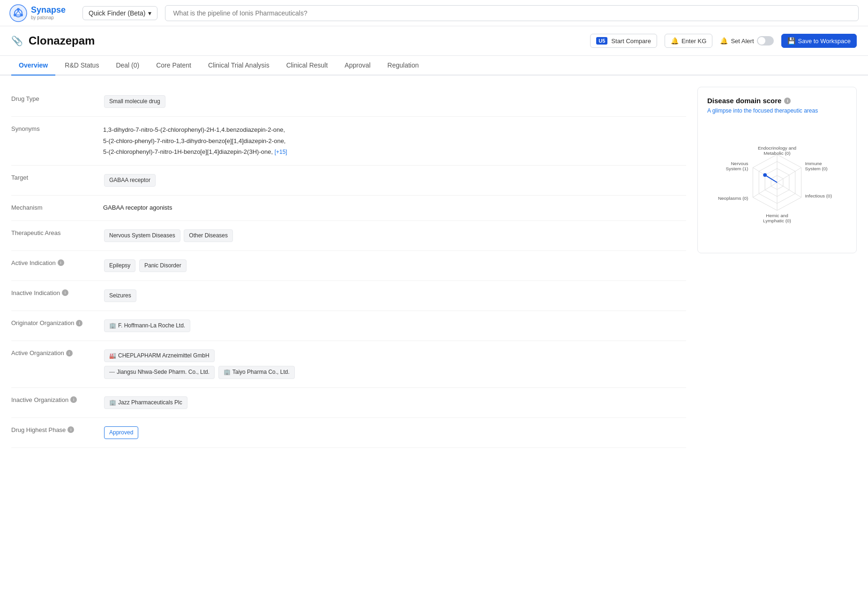  I want to click on tab-clinical-trial: Clinical Trial Analysis, so click(239, 66).